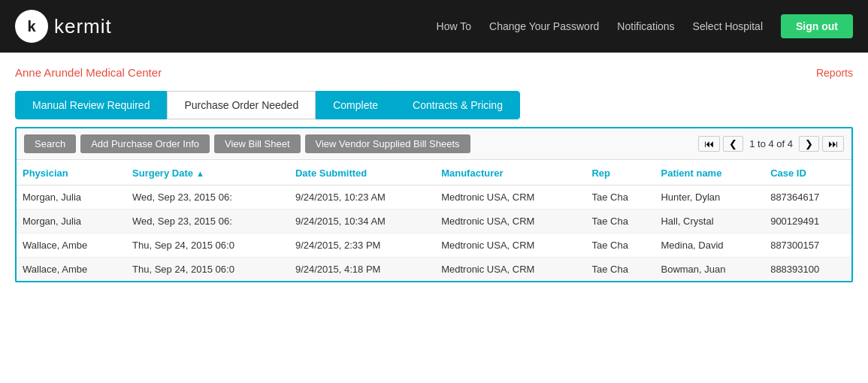  Describe the element at coordinates (71, 173) in the screenshot. I see `col-physician: Physician` at that location.